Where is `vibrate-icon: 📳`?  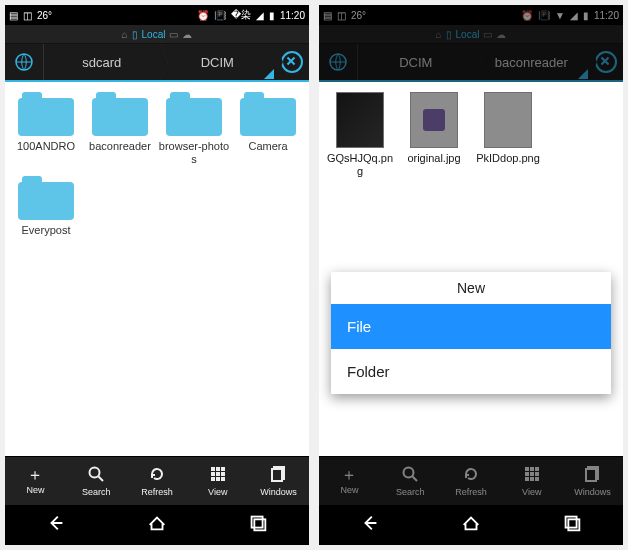 vibrate-icon: 📳 is located at coordinates (544, 16).